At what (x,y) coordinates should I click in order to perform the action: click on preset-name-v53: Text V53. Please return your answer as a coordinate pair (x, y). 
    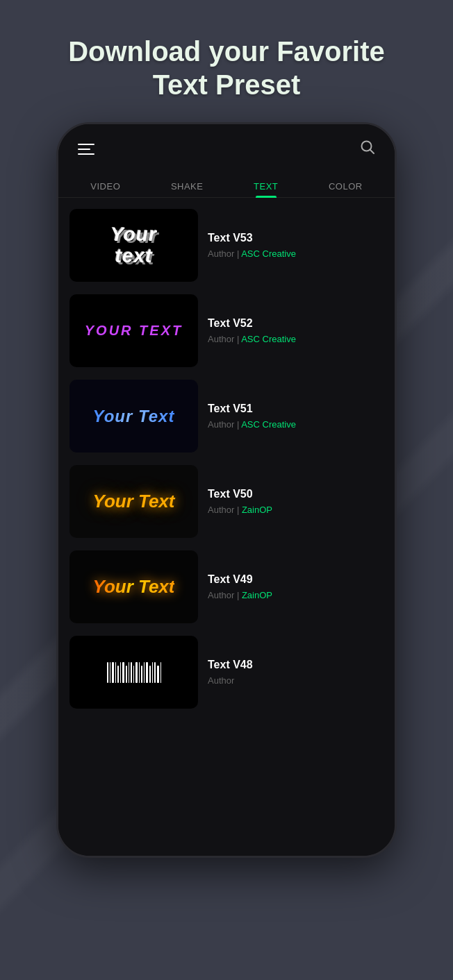
    Looking at the image, I should click on (296, 238).